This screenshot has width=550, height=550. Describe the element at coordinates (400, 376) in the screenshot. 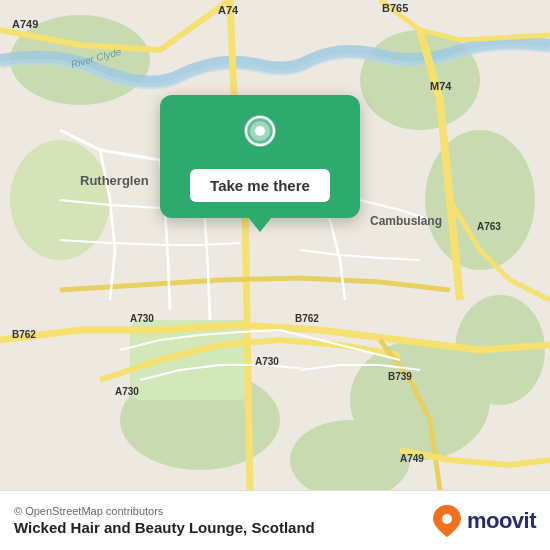

I see `svg-text: B739` at that location.